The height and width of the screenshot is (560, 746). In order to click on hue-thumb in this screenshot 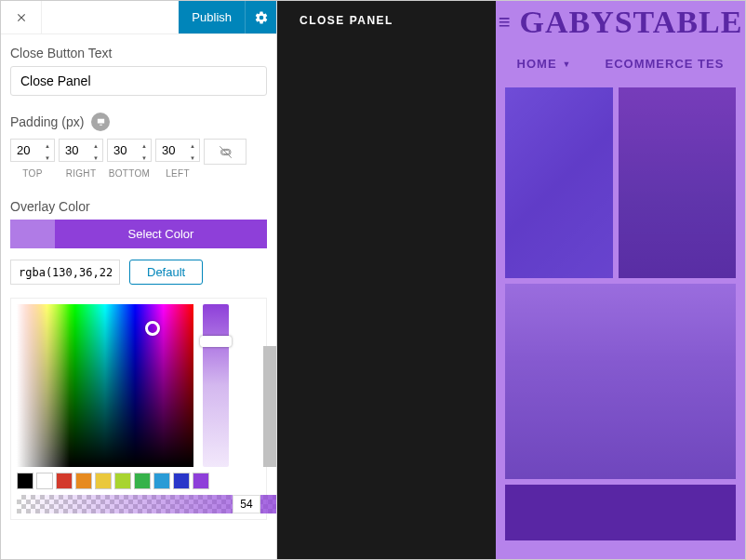, I will do `click(216, 341)`.